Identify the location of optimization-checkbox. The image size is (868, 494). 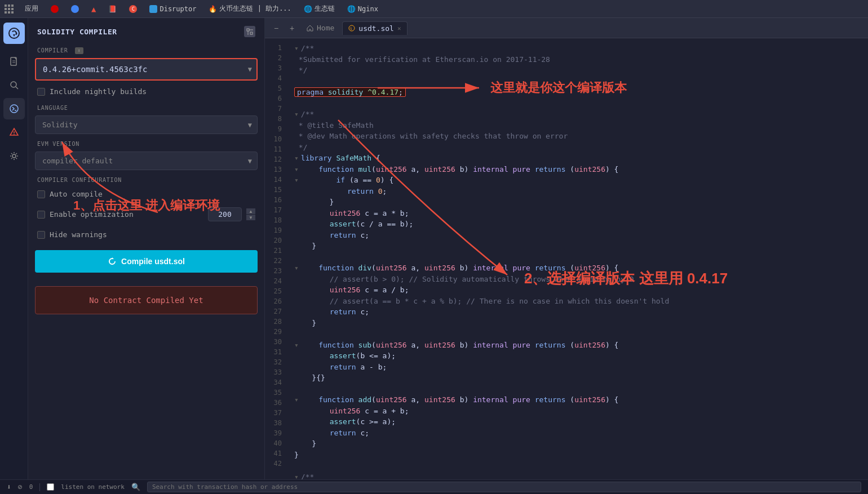
(41, 215).